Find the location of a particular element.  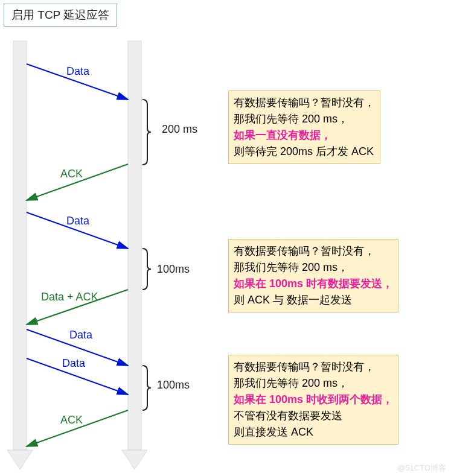

note-3-line-5: 则直接发送 ACK is located at coordinates (313, 432).